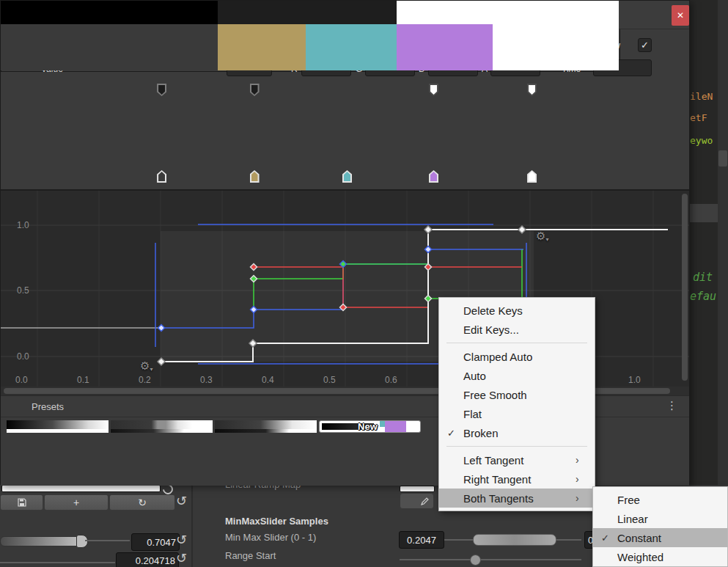  What do you see at coordinates (685, 288) in the screenshot?
I see `curve-vscrollbar-thumb` at bounding box center [685, 288].